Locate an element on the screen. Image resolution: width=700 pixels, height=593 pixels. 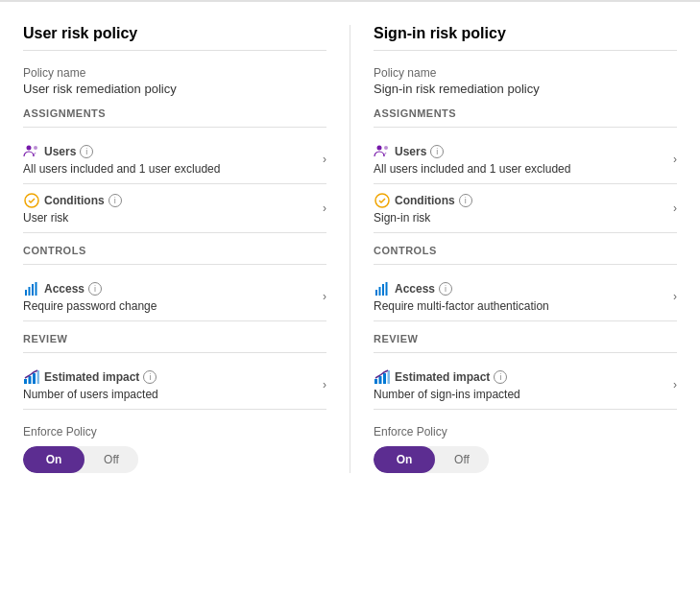
left-toggle-on: On is located at coordinates (54, 460).